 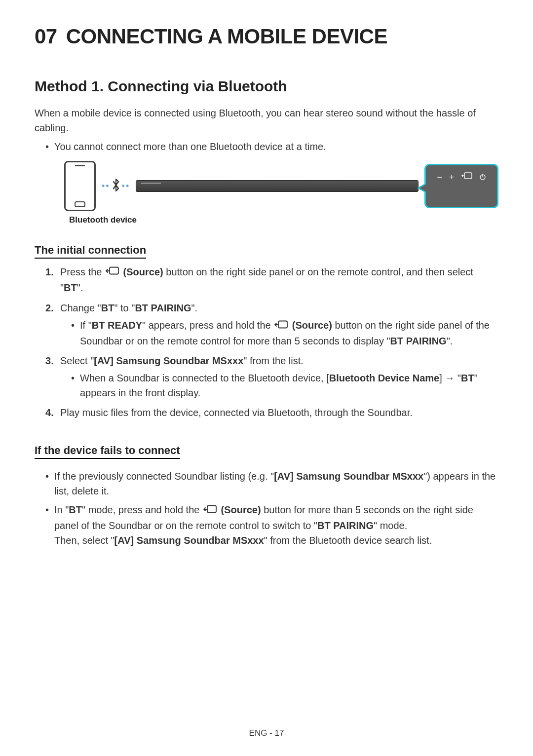 I want to click on step-3: Select "[AV] Samsung Soundbar MSxxx" fro…, so click(x=272, y=377).